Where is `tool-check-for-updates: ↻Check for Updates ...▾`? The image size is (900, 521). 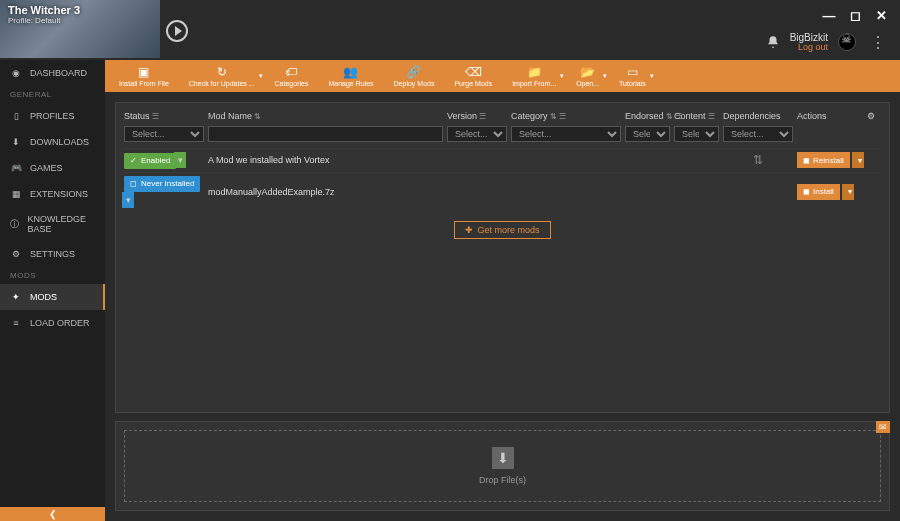 tool-check-for-updates: ↻Check for Updates ...▾ is located at coordinates (222, 76).